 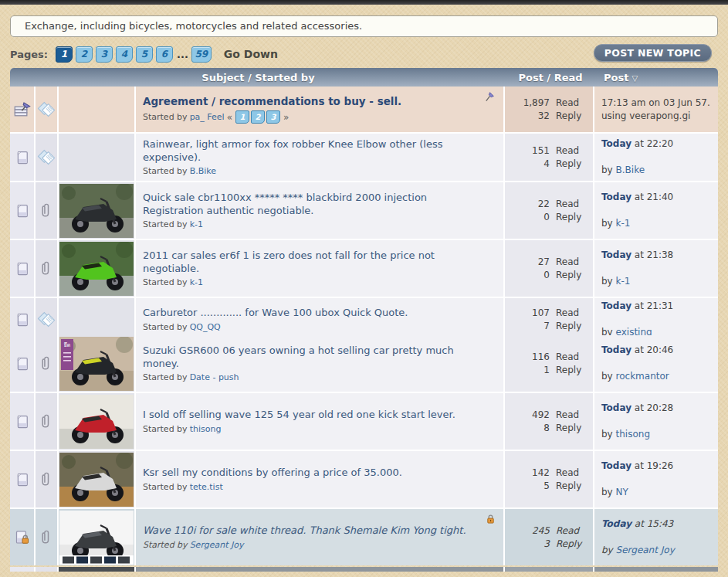 I want to click on page-button: 6, so click(x=164, y=54).